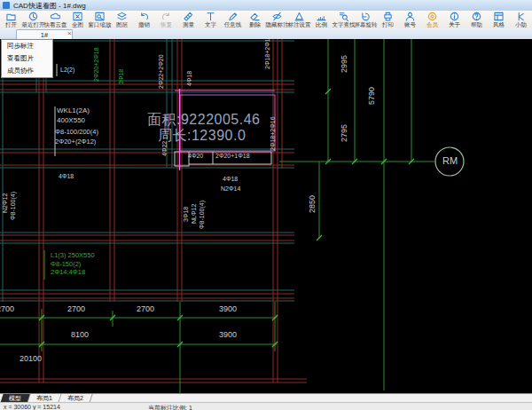  What do you see at coordinates (6, 5) in the screenshot?
I see `app-icon` at bounding box center [6, 5].